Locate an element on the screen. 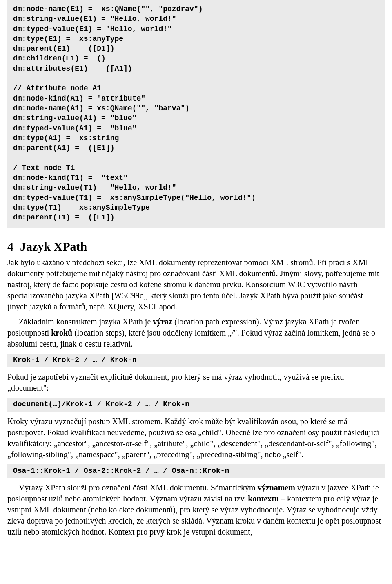 This screenshot has width=392, height=584. section-title: Jazyk XPath is located at coordinates (53, 246).